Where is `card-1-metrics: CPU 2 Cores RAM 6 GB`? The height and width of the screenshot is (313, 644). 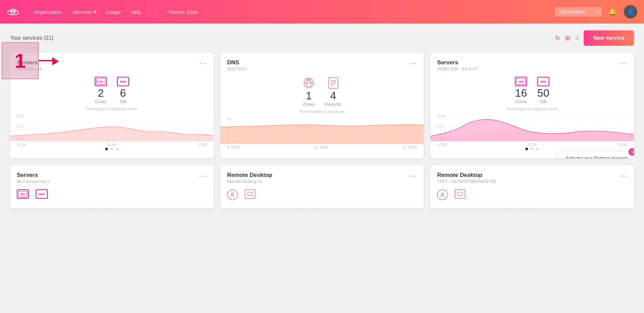
card-1-metrics: CPU 2 Cores RAM 6 GB is located at coordinates (112, 90).